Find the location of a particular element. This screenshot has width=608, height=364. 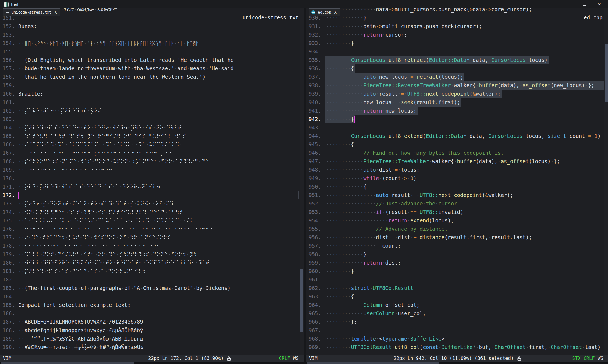

code-line: 190.··∀∂∈ℝ∧∪≡∞·↑↗↨↻⇣·┐┼╔╘░►☺♀·ﬁ�⑀₂ἠḂӥẄɐː… is located at coordinates (150, 347).